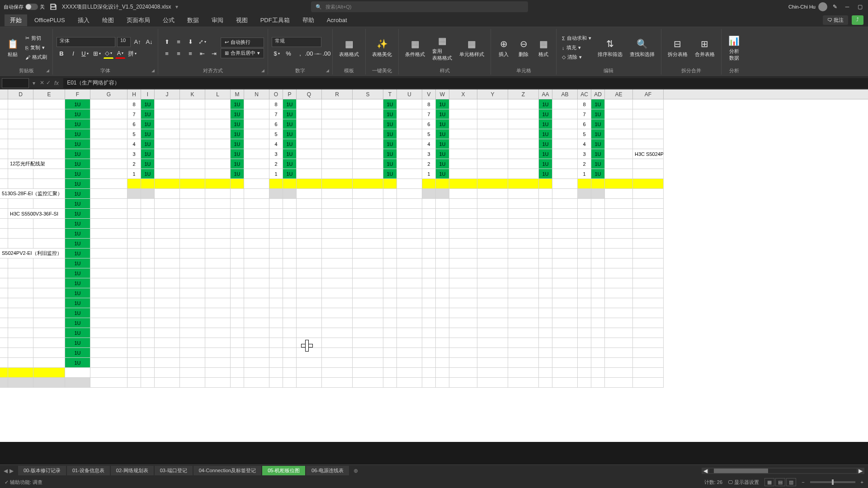 This screenshot has width=868, height=488. I want to click on cancel-formula-button: ✕, so click(42, 83).